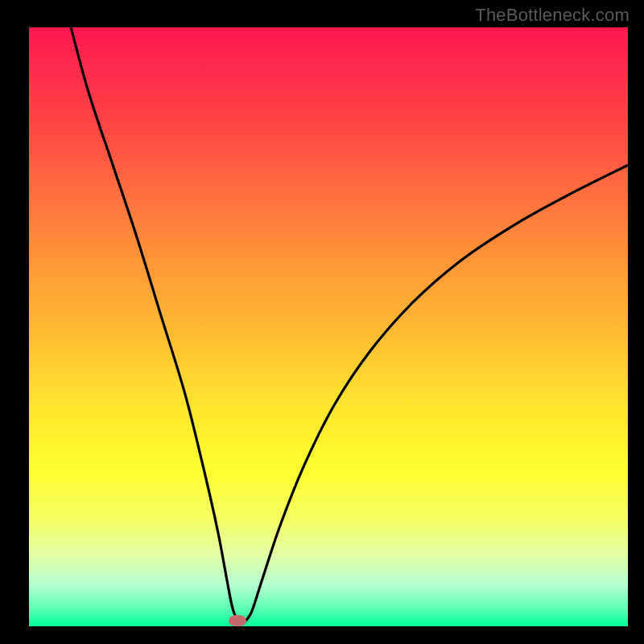  What do you see at coordinates (237, 621) in the screenshot?
I see `optimal-point-marker` at bounding box center [237, 621].